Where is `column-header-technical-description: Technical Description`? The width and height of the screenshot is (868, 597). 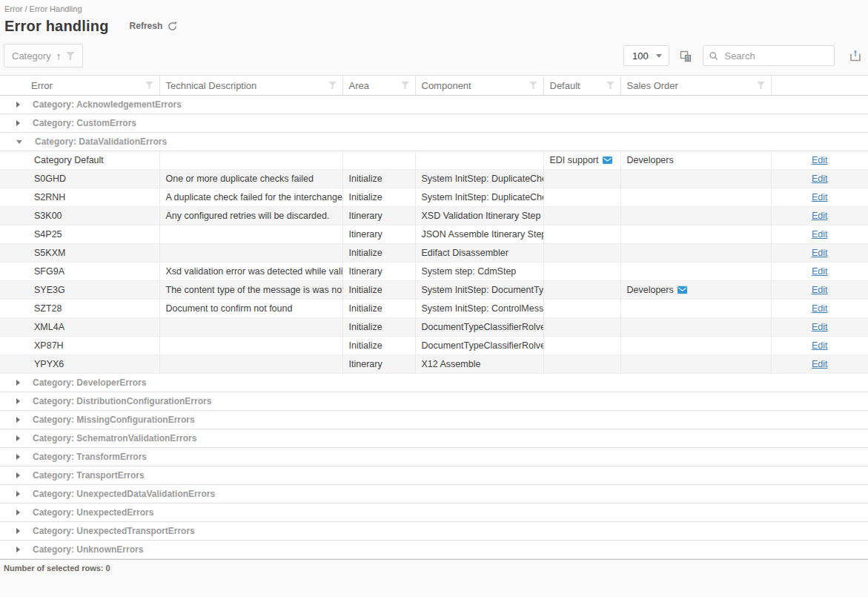
column-header-technical-description: Technical Description is located at coordinates (251, 86).